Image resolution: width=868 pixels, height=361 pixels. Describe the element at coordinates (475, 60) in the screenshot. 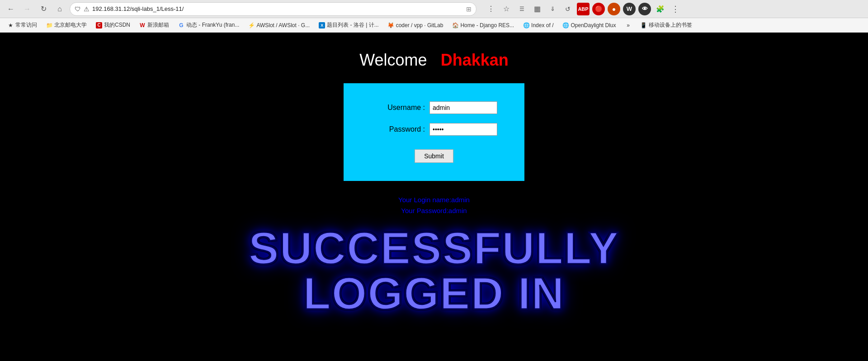

I see `brand-text: Dhakkan` at that location.